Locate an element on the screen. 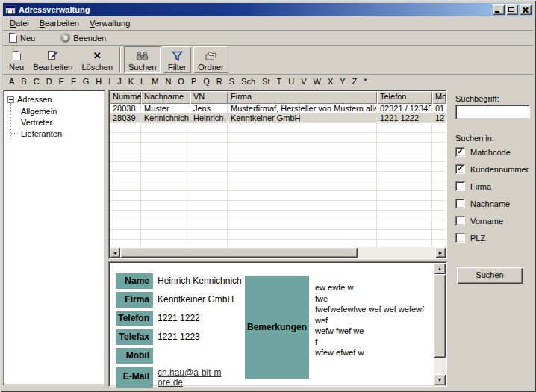 The width and height of the screenshot is (536, 392). tree-item: Vertreter is located at coordinates (55, 122).